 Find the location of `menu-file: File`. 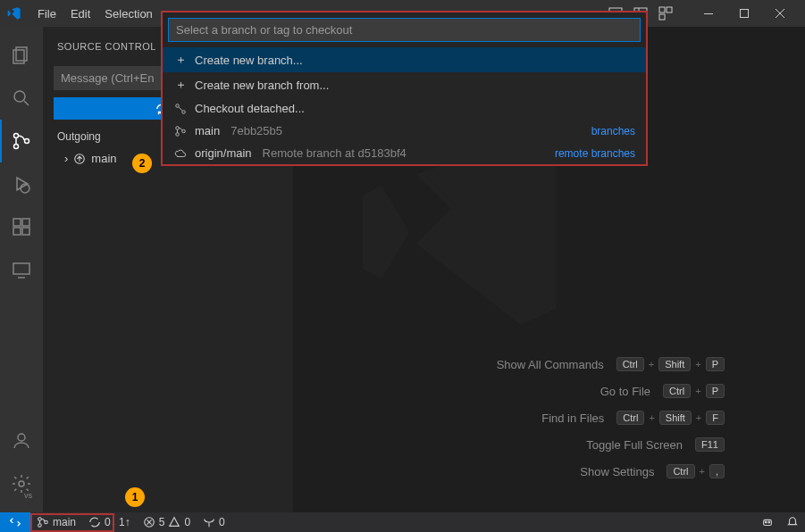

menu-file: File is located at coordinates (46, 14).